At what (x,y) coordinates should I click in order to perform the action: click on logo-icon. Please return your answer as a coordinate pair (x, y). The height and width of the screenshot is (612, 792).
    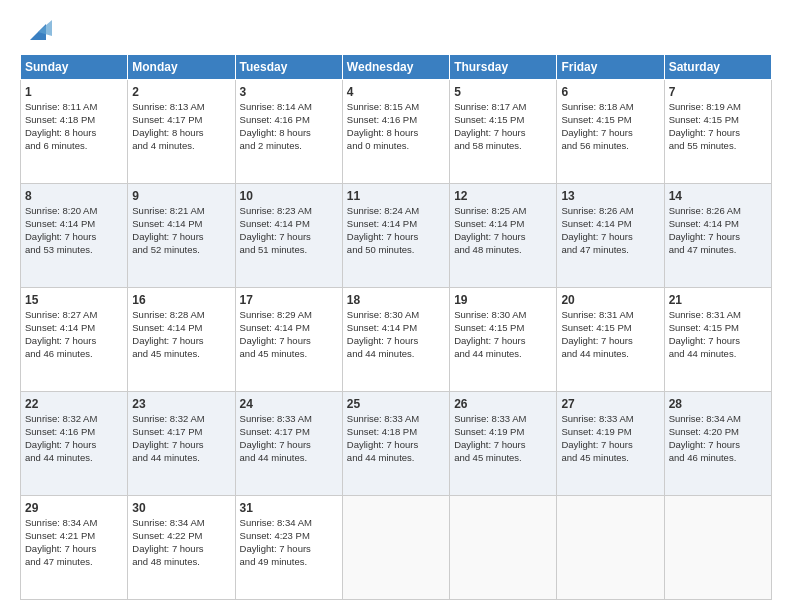
    Looking at the image, I should click on (38, 30).